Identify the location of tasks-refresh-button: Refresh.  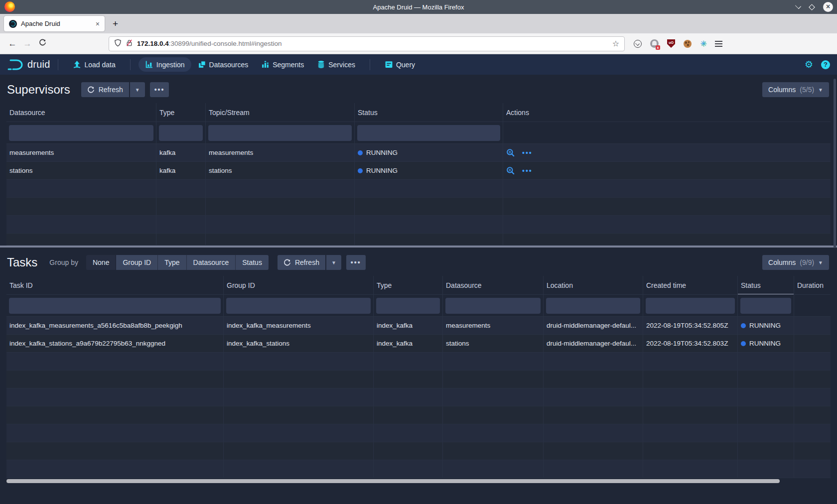
(301, 262).